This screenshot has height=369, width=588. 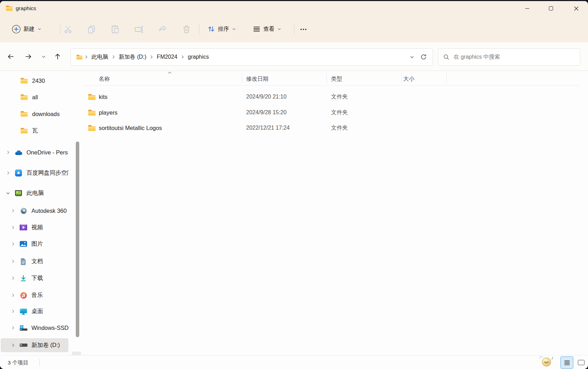 I want to click on more-button, so click(x=303, y=29).